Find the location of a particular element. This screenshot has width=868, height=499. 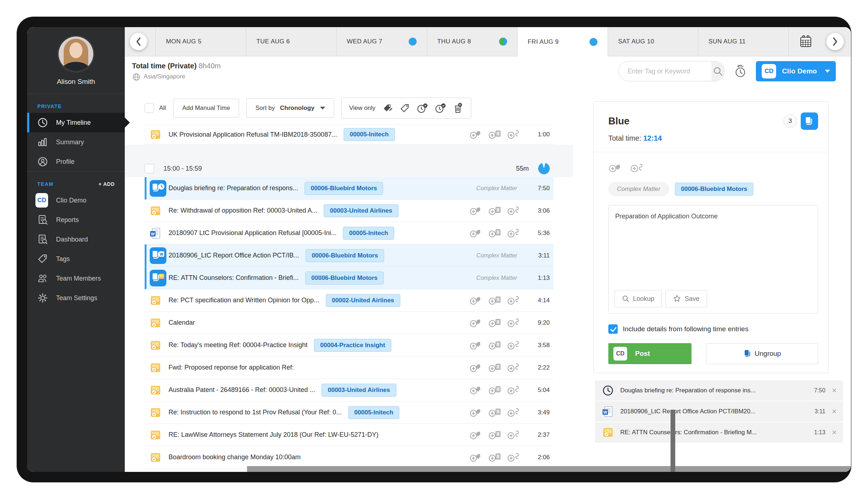

filter-tag-filled-icon is located at coordinates (387, 108).